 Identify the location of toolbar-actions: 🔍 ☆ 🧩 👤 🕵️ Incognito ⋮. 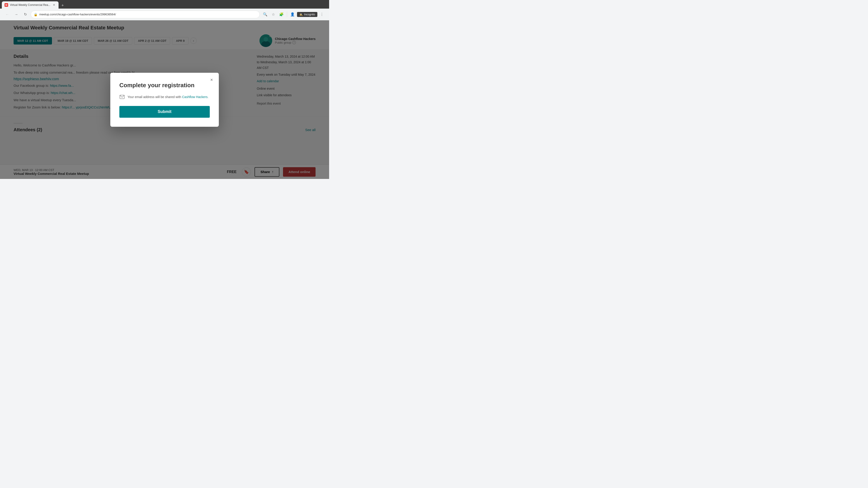
(293, 14).